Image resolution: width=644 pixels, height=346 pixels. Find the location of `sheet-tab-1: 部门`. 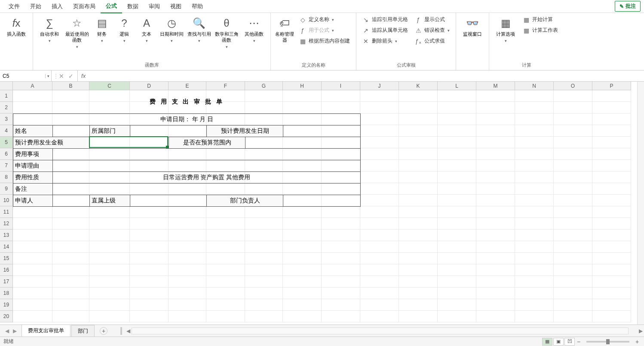

sheet-tab-1: 部门 is located at coordinates (83, 331).